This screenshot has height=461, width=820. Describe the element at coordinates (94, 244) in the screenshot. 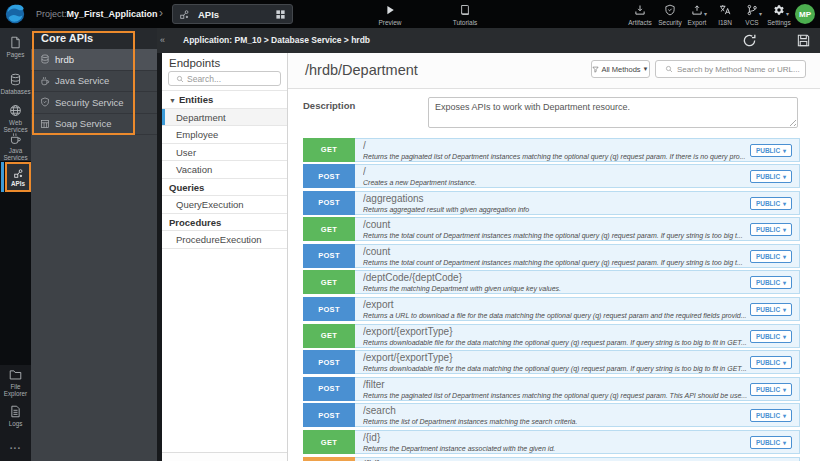

I see `core-apis-panel: Core APIs hrdbJava ServiceSecurity Servi…` at that location.